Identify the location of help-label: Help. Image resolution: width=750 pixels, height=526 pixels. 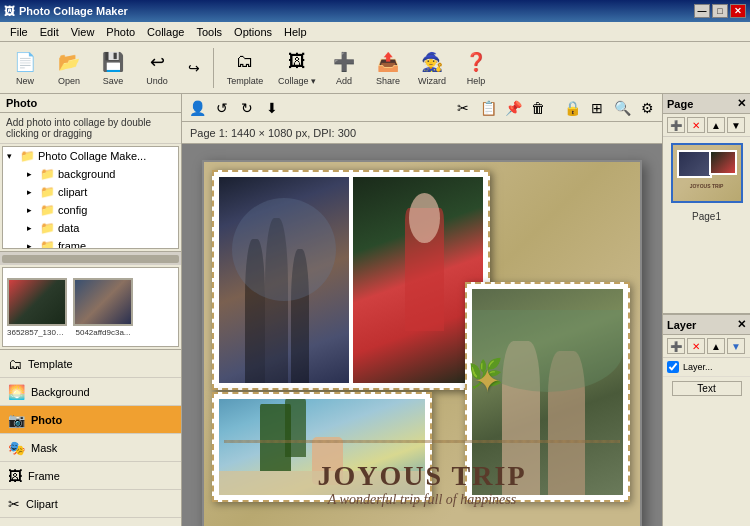
(476, 81).